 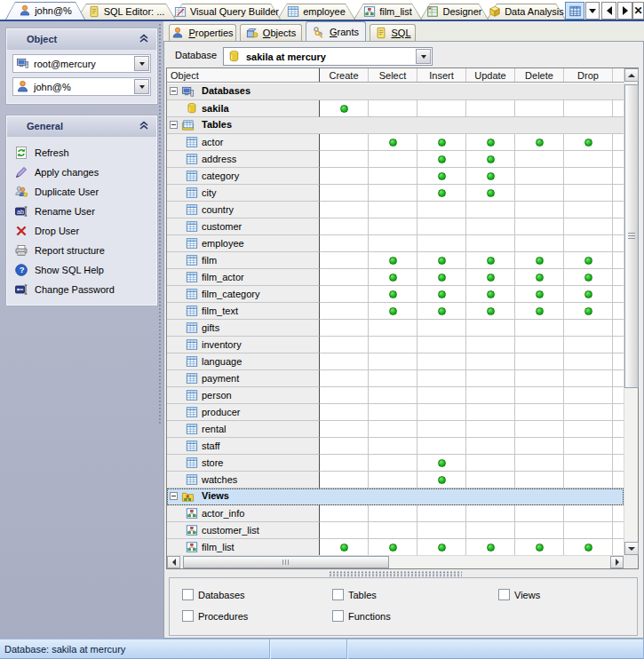 I want to click on tab-sql: SQL, so click(x=393, y=32).